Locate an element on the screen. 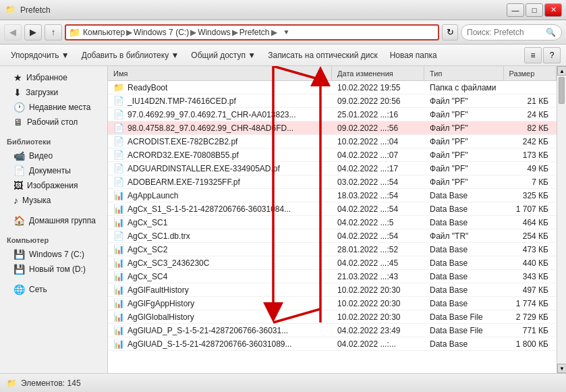 This screenshot has width=566, height=392. column-header-type: Тип is located at coordinates (464, 73).